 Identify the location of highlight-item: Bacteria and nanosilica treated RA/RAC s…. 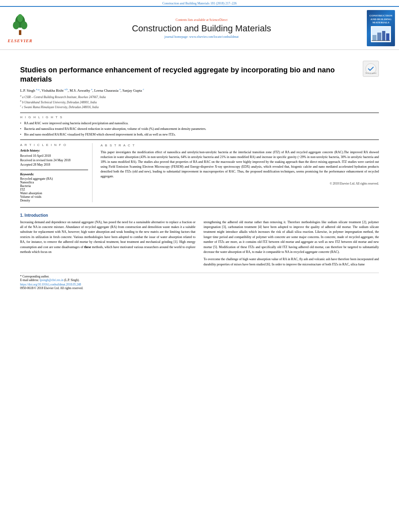
(200, 129).